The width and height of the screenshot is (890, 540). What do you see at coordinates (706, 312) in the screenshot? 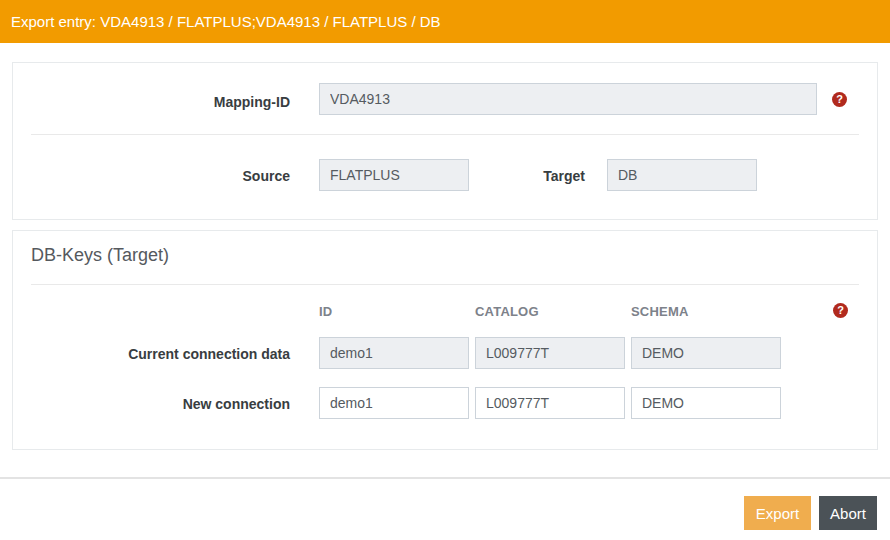
I see `column-header-schema: SCHEMA` at bounding box center [706, 312].